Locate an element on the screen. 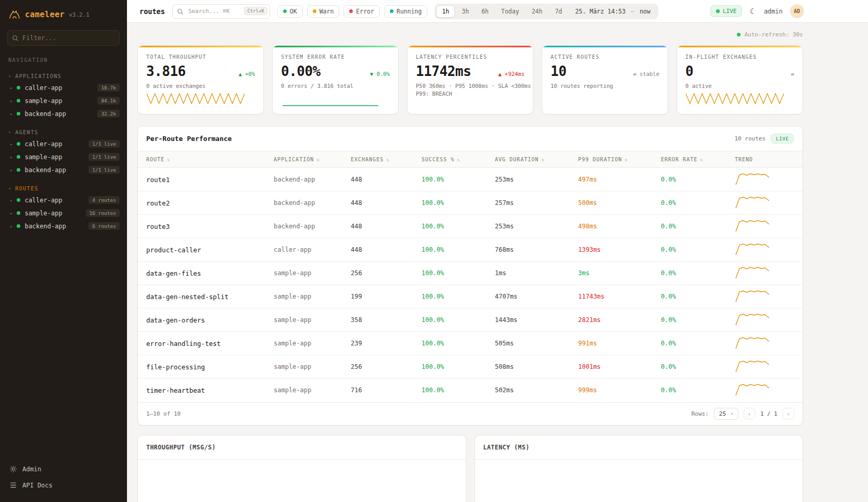 This screenshot has height=502, width=868. table-footer: 1–10 of 10 Rows: 25 ▾ ‹ 1 / 1 › is located at coordinates (470, 414).